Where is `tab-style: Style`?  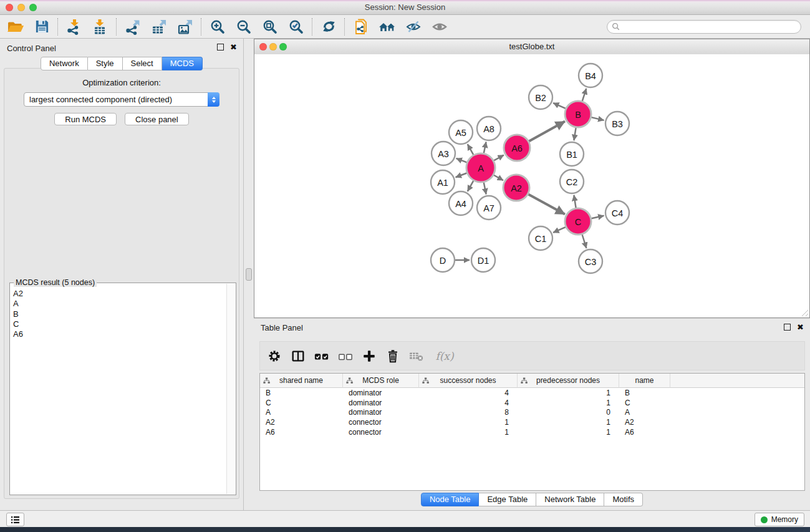
tab-style: Style is located at coordinates (105, 64).